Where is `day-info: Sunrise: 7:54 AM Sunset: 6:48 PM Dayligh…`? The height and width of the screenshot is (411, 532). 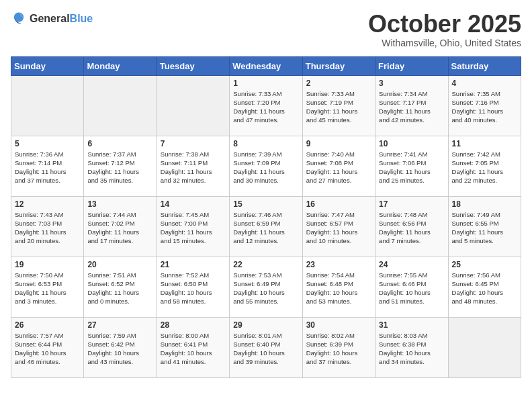
day-info: Sunrise: 7:54 AM Sunset: 6:48 PM Dayligh… is located at coordinates (339, 289).